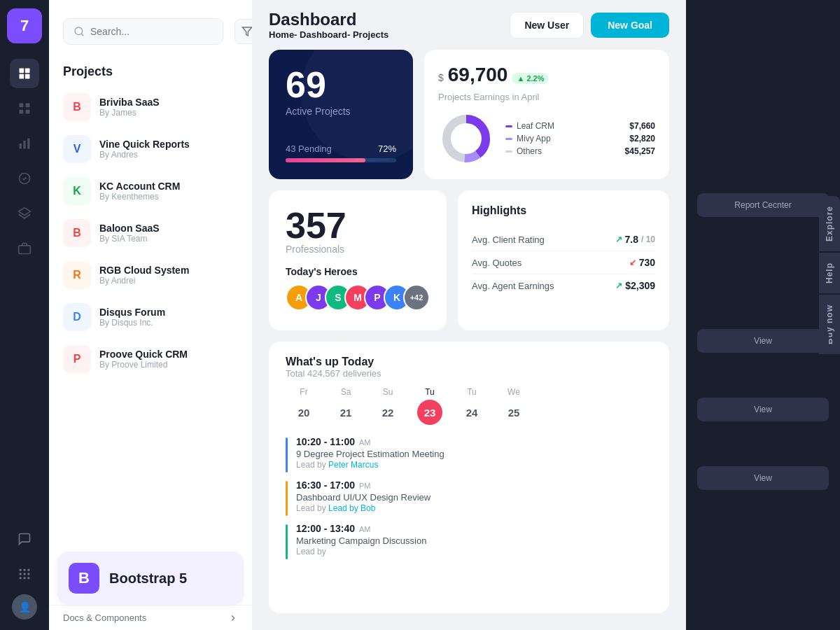 The height and width of the screenshot is (630, 840). Describe the element at coordinates (105, 617) in the screenshot. I see `docs-label: Docs & Components` at that location.